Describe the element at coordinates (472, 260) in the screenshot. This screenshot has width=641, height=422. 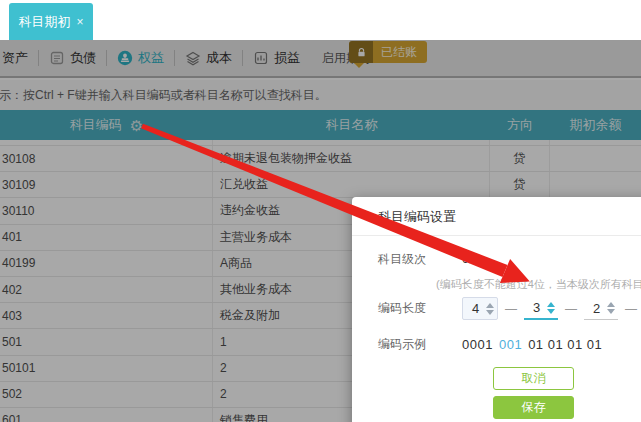
I see `level-select: 6级` at that location.